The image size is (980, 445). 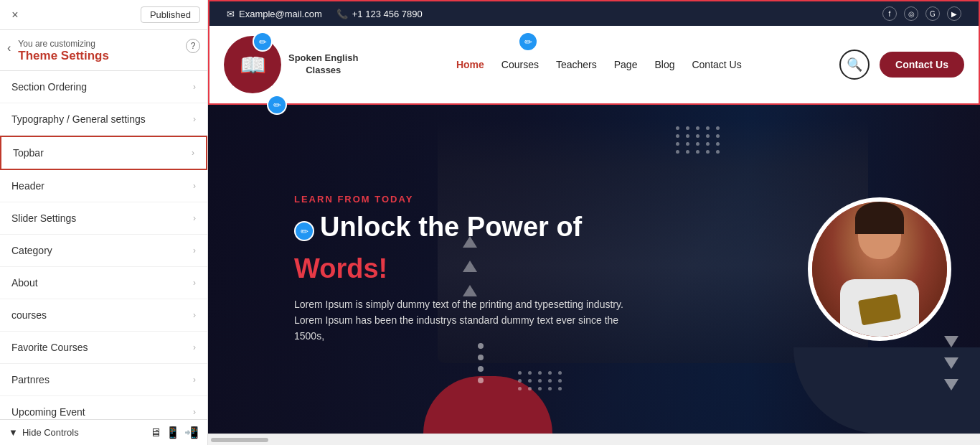 What do you see at coordinates (103, 50) in the screenshot?
I see `sidebar-header: ‹ You are customizing Theme Settings ?` at bounding box center [103, 50].